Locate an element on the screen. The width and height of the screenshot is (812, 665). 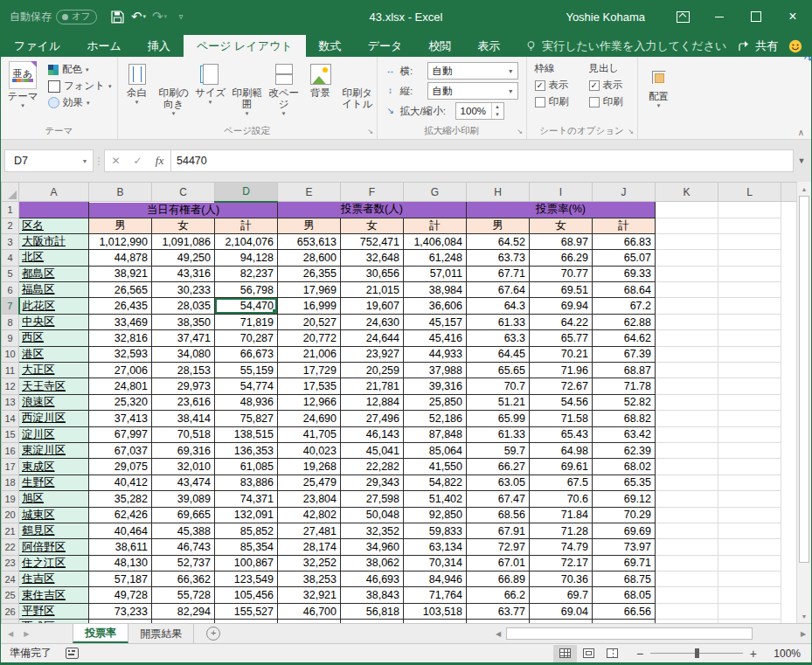
data-cell: 73.97 is located at coordinates (624, 547).